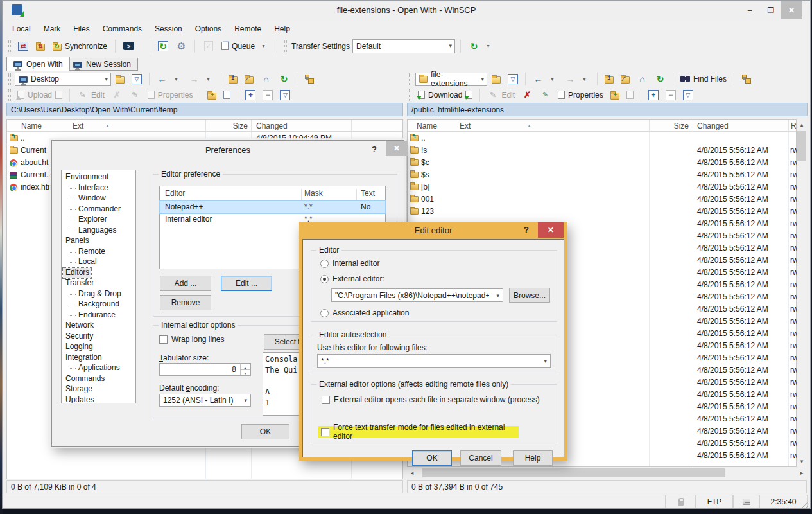  What do you see at coordinates (625, 79) in the screenshot?
I see `right-root-directory-button: ∕` at bounding box center [625, 79].